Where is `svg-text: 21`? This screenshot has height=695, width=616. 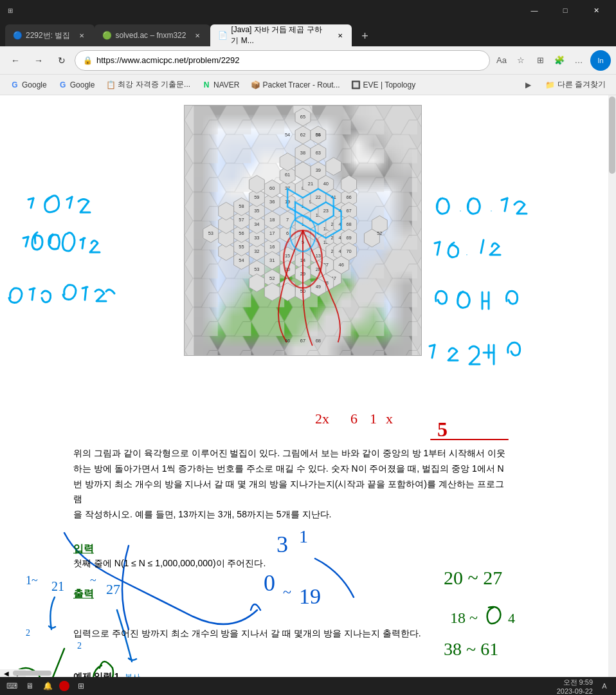
svg-text: 21 is located at coordinates (58, 586).